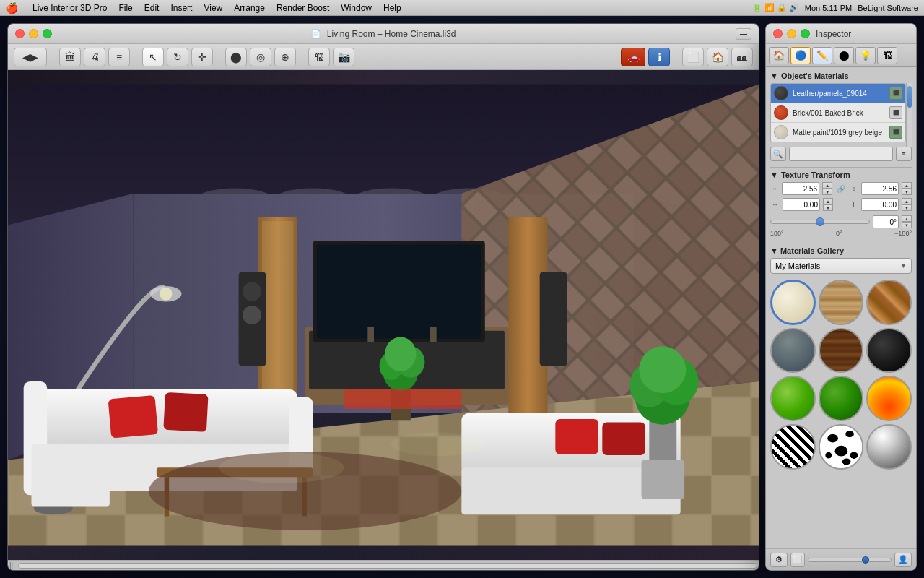 This screenshot has height=578, width=924. What do you see at coordinates (827, 189) in the screenshot?
I see `tt-width-stepper: ▲ ▼` at bounding box center [827, 189].